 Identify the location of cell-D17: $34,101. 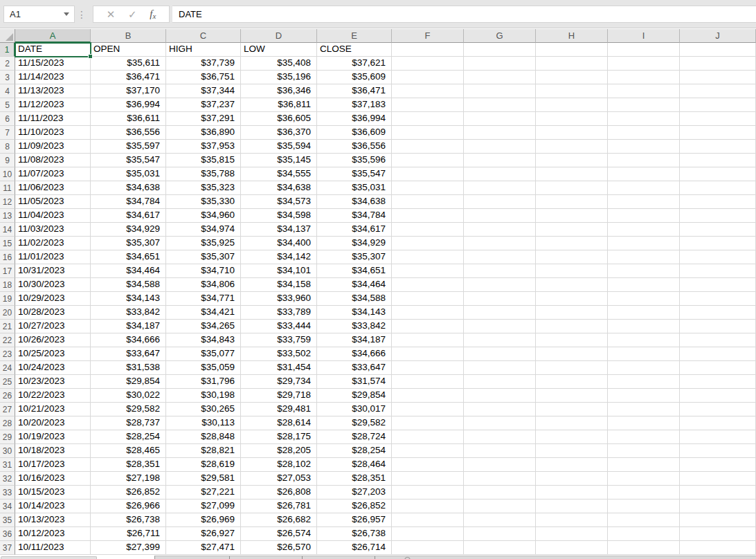
(279, 271).